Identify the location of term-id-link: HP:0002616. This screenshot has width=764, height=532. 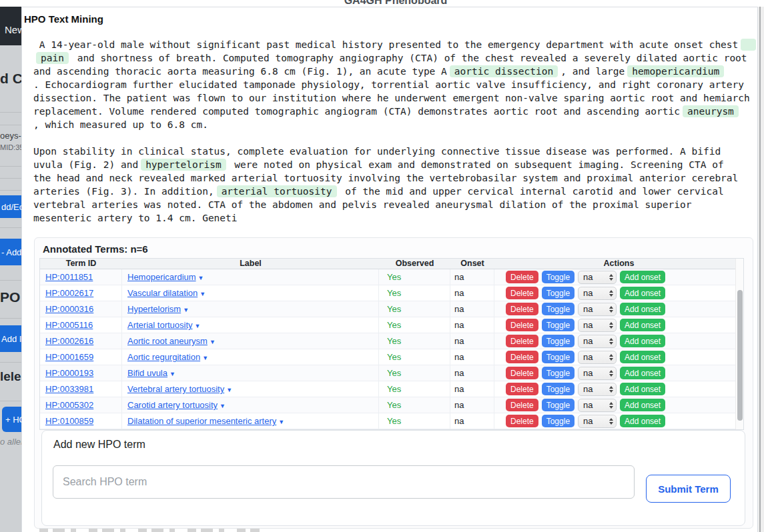
(69, 341).